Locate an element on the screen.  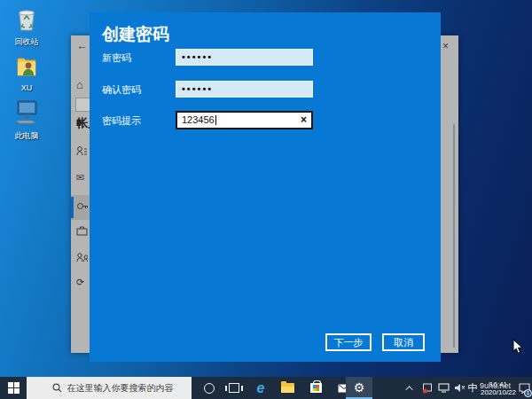
family-users-icon is located at coordinates (82, 258).